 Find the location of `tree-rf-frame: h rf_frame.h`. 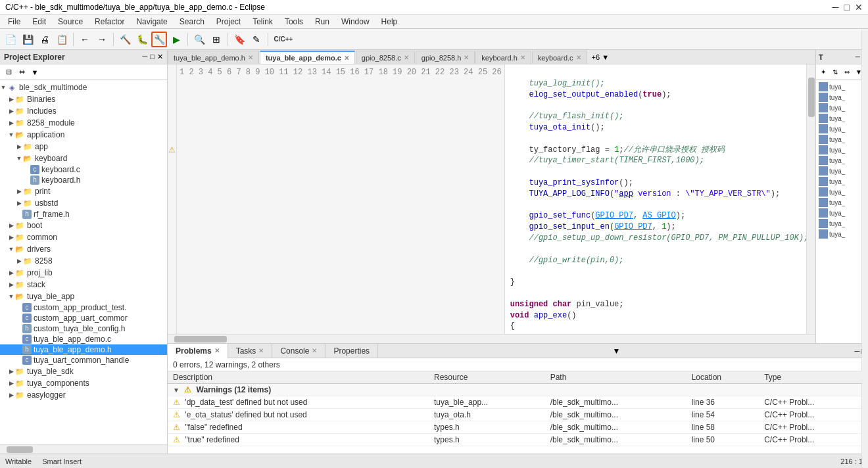

tree-rf-frame: h rf_frame.h is located at coordinates (84, 214).